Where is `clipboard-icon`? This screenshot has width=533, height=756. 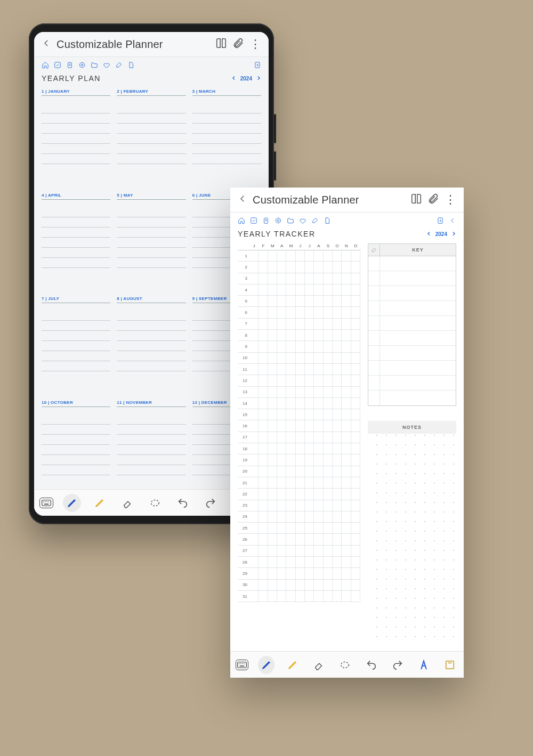 clipboard-icon is located at coordinates (70, 66).